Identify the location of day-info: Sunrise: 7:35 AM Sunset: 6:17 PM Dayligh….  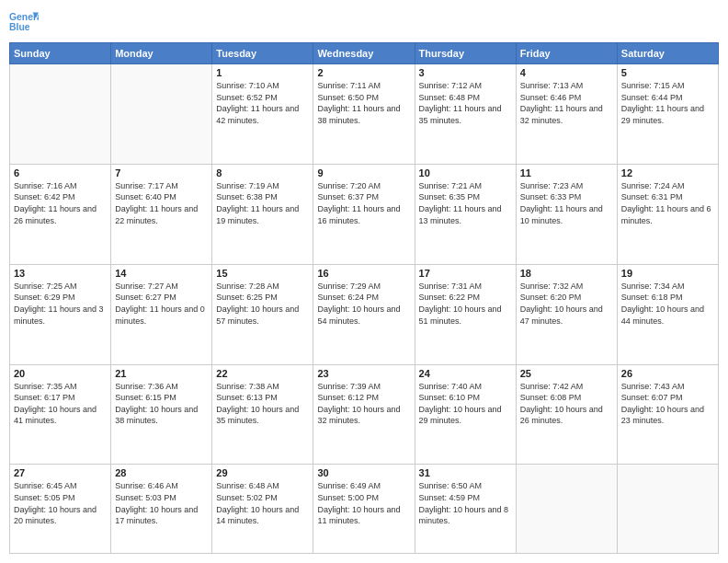
(61, 404).